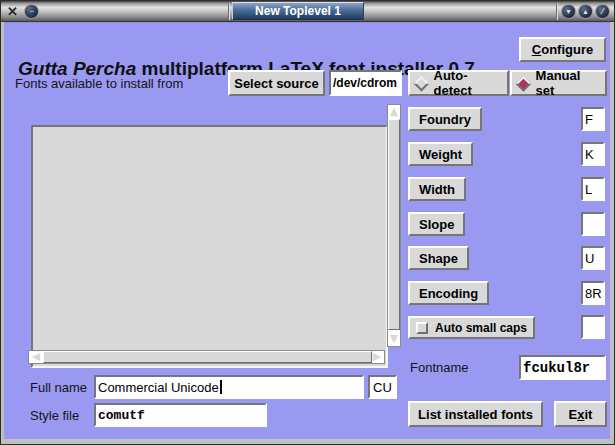 This screenshot has height=445, width=615. What do you see at coordinates (562, 50) in the screenshot?
I see `configure-button: Configure` at bounding box center [562, 50].